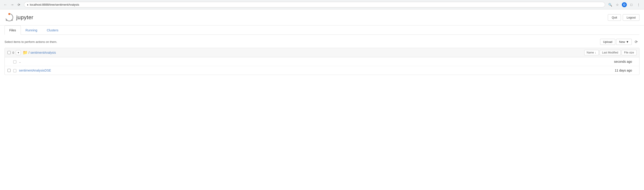  I want to click on dse-folder-link: sentimentAnalysisDSE, so click(35, 70).